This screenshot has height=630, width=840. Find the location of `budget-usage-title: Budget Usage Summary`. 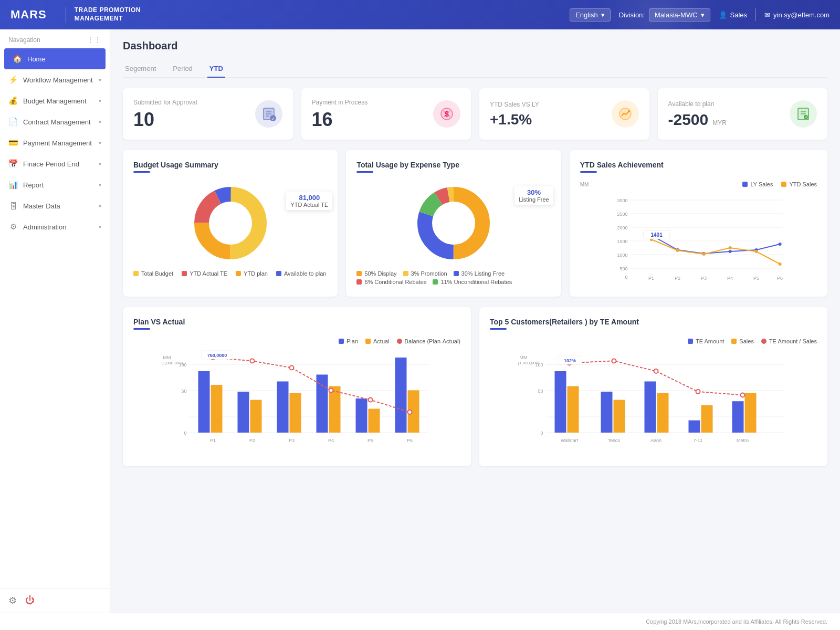

budget-usage-title: Budget Usage Summary is located at coordinates (230, 165).